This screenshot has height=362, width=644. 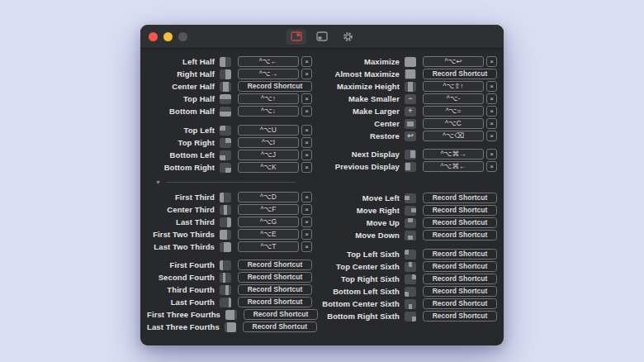 What do you see at coordinates (268, 235) in the screenshot?
I see `first-two-thirds-shortcut-field: ^⌥E` at bounding box center [268, 235].